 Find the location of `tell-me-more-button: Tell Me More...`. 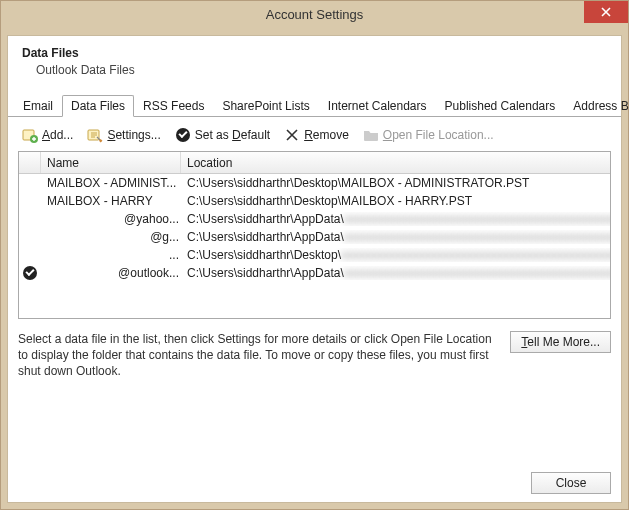

tell-me-more-button: Tell Me More... is located at coordinates (560, 342).